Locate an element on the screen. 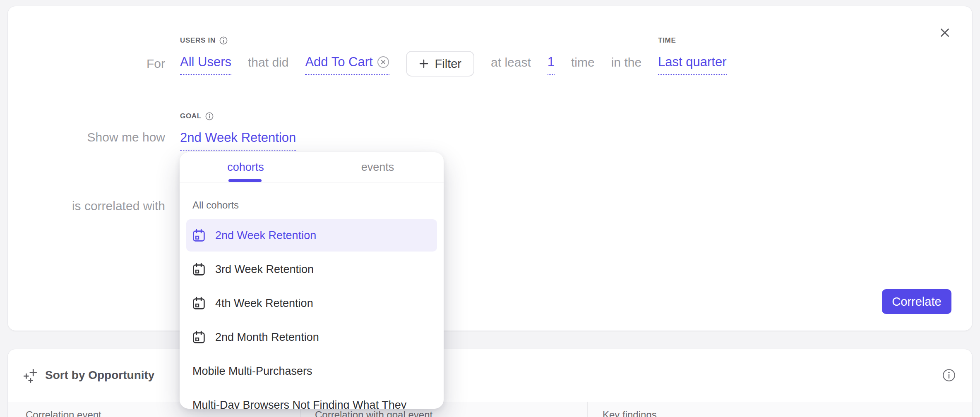  tab-cohorts: cohorts is located at coordinates (246, 167).